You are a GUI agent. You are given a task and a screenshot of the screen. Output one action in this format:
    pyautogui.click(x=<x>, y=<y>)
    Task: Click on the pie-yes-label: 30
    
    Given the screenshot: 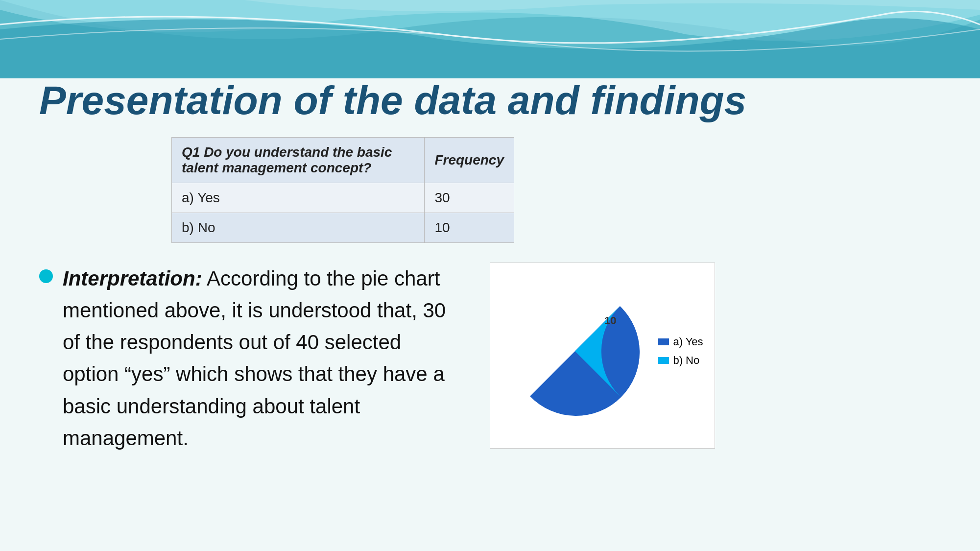 What is the action you would take?
    pyautogui.click(x=554, y=350)
    